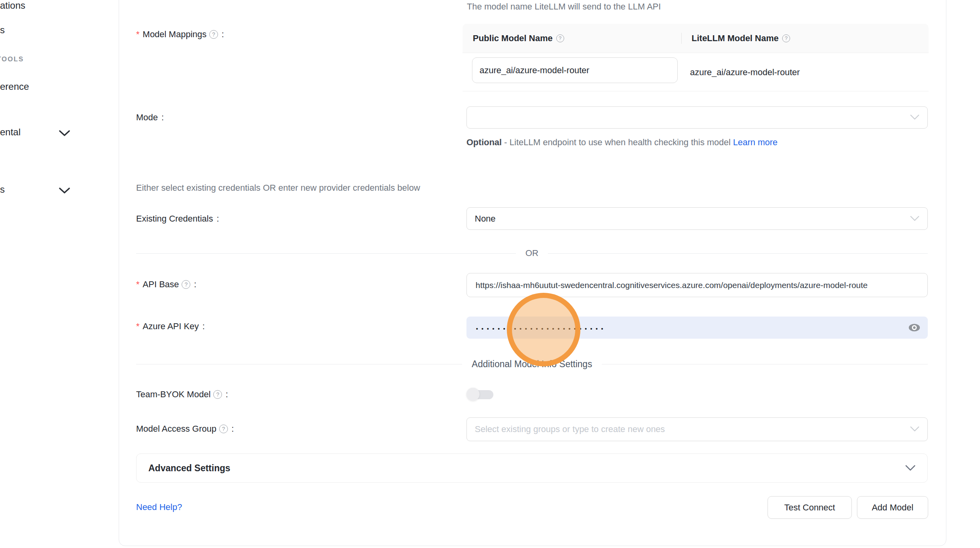 The height and width of the screenshot is (548, 980). Describe the element at coordinates (696, 58) in the screenshot. I see `model-mappings-table: Public Model Name ? LiteLLM Model Name ?…` at that location.